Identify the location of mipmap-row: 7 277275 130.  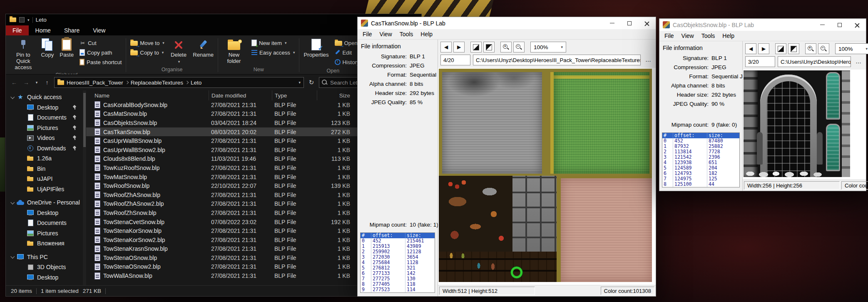
(398, 279).